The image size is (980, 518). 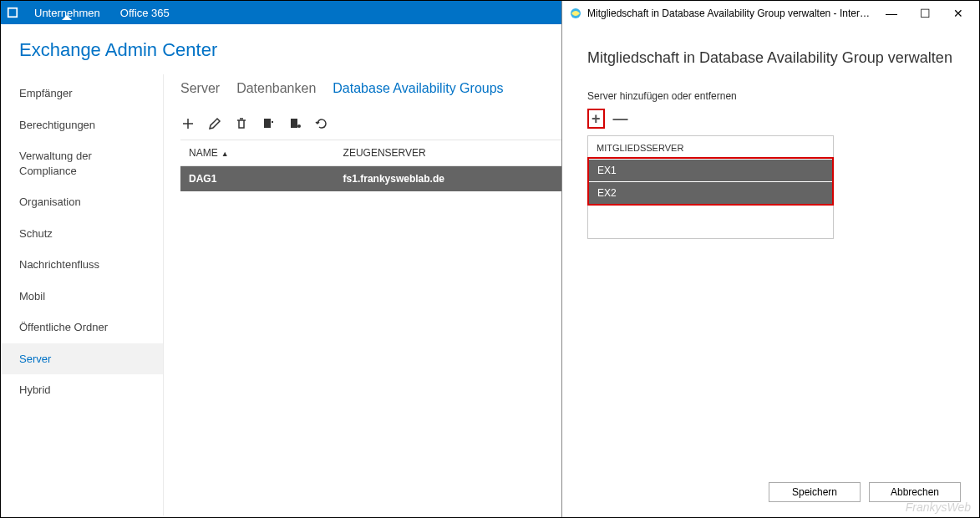 What do you see at coordinates (82, 297) in the screenshot?
I see `sidebar-item-mobile: Mobil` at bounding box center [82, 297].